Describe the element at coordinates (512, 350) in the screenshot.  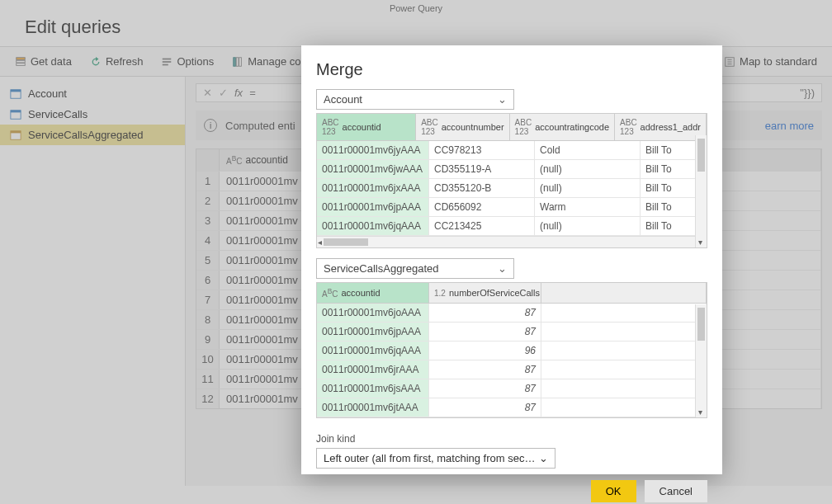
I see `table2-preview: ABCaccountid 1.2numberOfServiceCalls 001…` at that location.